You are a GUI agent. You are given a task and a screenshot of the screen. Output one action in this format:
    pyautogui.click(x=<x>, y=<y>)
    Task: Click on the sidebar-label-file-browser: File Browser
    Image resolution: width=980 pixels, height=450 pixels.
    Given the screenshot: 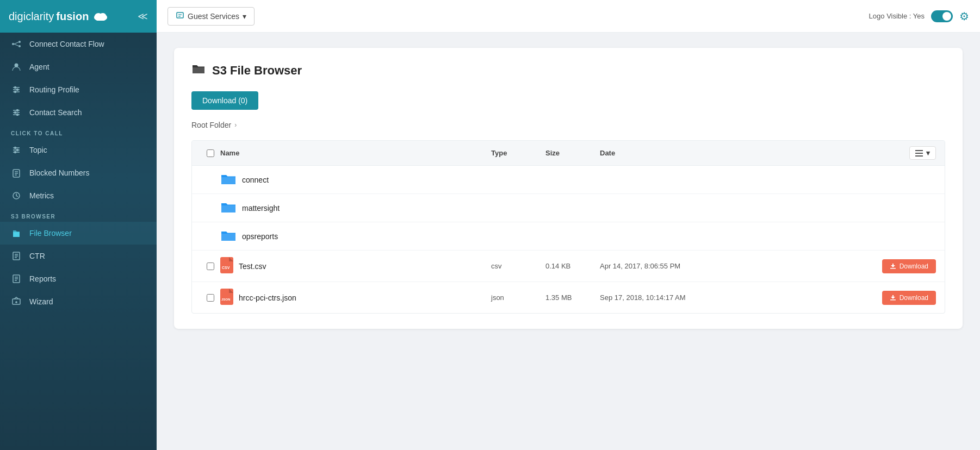 What is the action you would take?
    pyautogui.click(x=51, y=233)
    